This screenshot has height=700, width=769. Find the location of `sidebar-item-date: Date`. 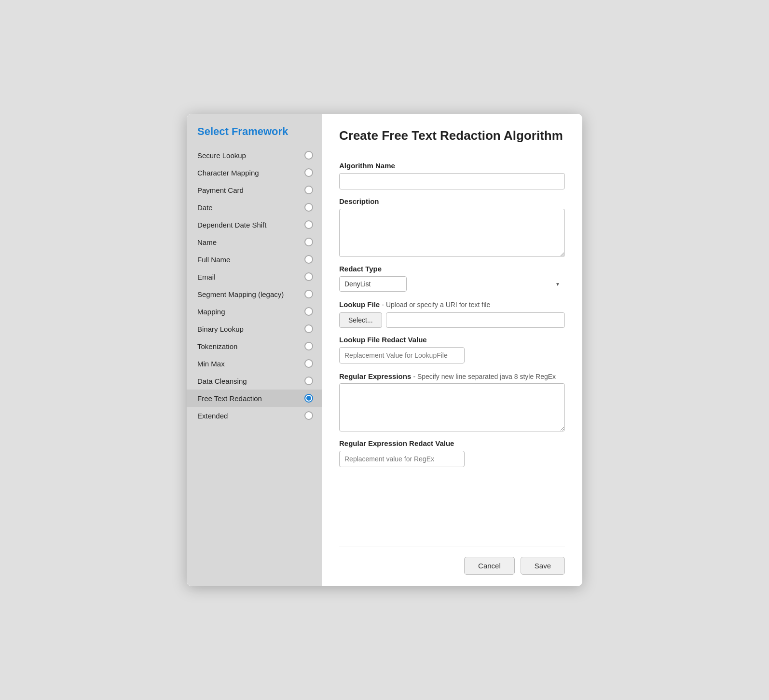

sidebar-item-date: Date is located at coordinates (254, 207).